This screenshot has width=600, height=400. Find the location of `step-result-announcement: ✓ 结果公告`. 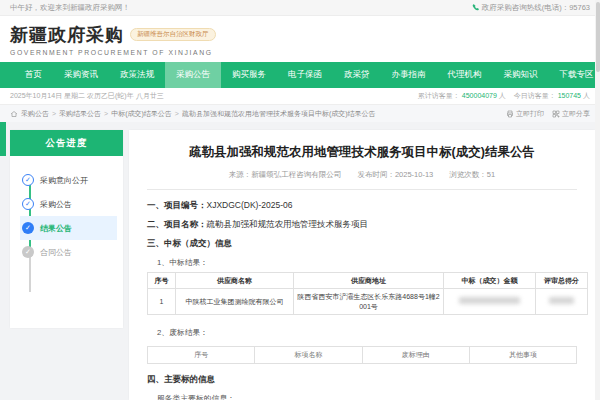

step-result-announcement: ✓ 结果公告 is located at coordinates (68, 228).